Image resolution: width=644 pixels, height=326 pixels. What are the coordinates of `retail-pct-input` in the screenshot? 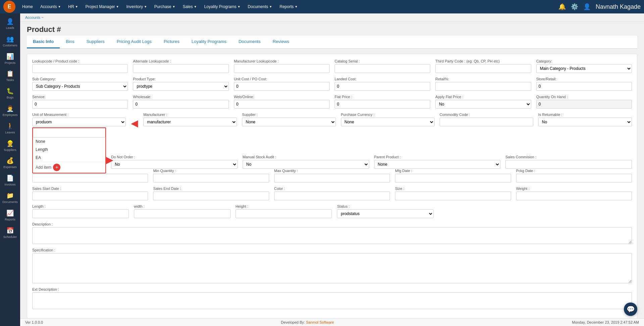 It's located at (483, 86).